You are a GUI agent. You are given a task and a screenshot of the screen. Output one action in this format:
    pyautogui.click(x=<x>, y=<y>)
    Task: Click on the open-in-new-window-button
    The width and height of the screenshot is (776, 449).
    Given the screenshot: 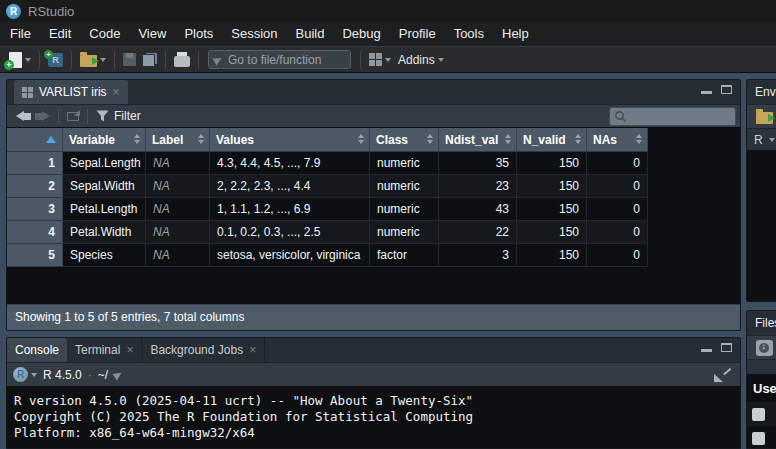 What is the action you would take?
    pyautogui.click(x=73, y=116)
    